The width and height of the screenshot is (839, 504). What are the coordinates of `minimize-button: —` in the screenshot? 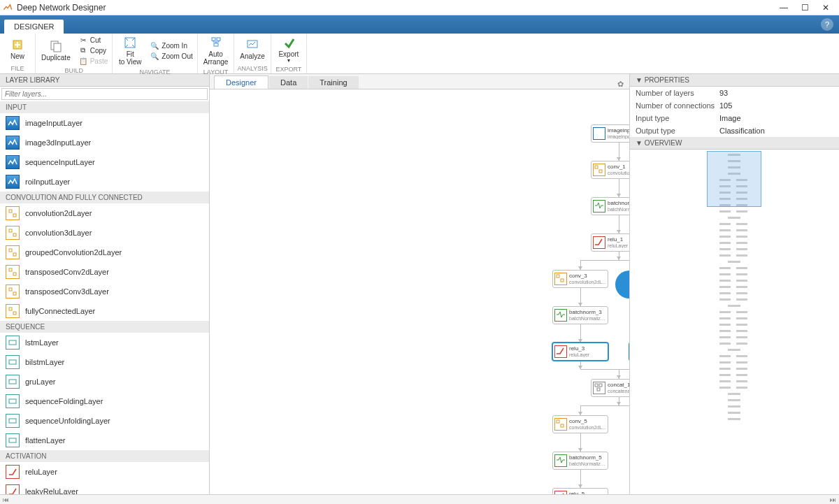 It's located at (784, 8).